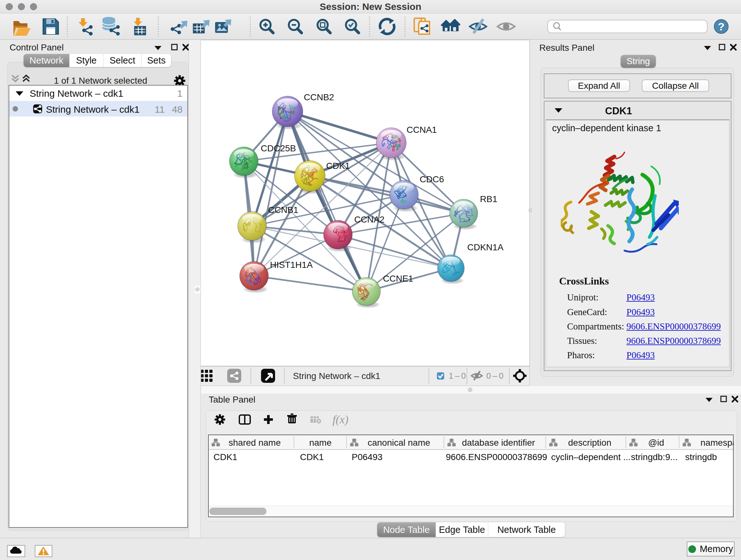  I want to click on svg-text: CDC6, so click(432, 179).